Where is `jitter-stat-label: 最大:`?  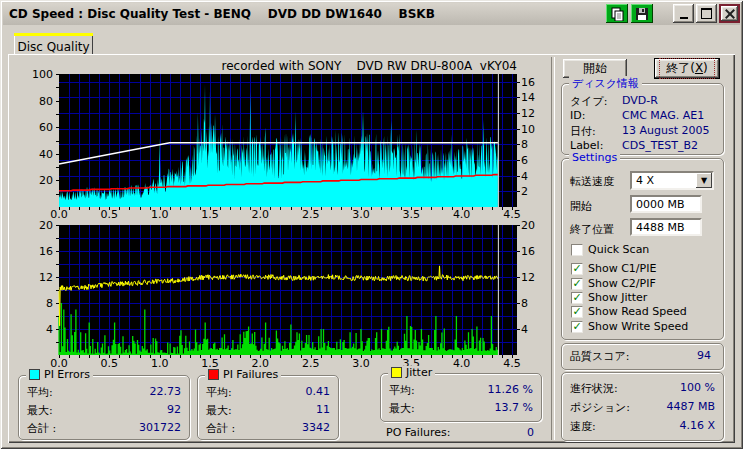 jitter-stat-label: 最大: is located at coordinates (402, 408).